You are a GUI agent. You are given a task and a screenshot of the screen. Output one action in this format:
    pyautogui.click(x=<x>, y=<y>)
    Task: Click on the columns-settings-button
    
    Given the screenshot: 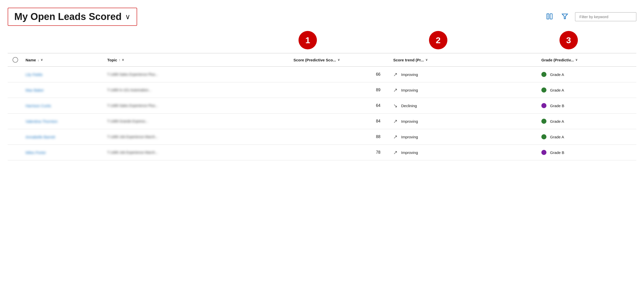 What is the action you would take?
    pyautogui.click(x=550, y=17)
    